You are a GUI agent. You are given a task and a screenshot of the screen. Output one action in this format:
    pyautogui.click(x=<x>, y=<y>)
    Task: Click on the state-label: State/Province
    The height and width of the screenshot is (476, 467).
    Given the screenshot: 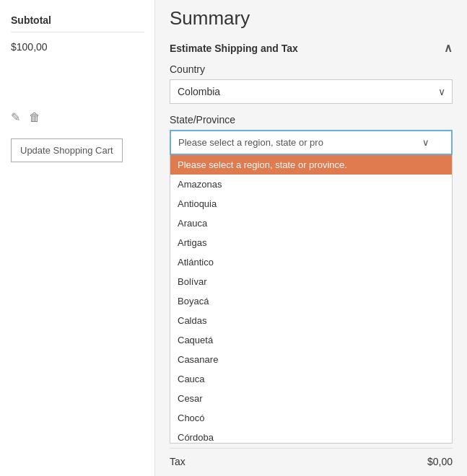 What is the action you would take?
    pyautogui.click(x=311, y=120)
    